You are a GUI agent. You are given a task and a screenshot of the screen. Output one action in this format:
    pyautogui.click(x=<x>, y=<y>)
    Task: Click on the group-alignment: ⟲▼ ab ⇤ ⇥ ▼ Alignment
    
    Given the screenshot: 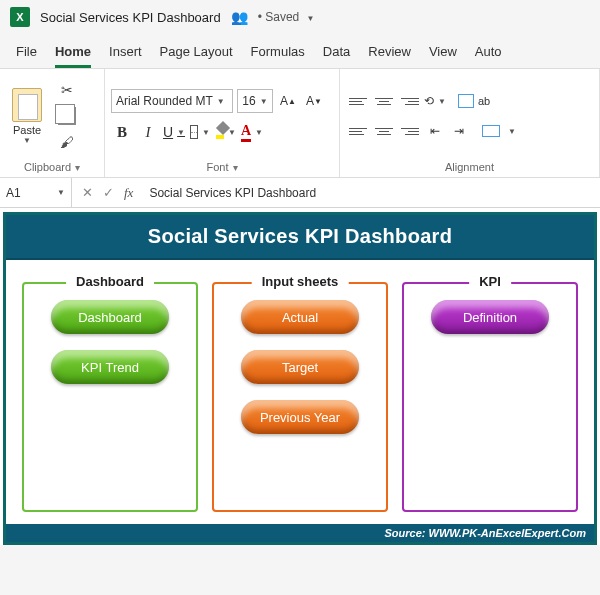 What is the action you would take?
    pyautogui.click(x=470, y=123)
    